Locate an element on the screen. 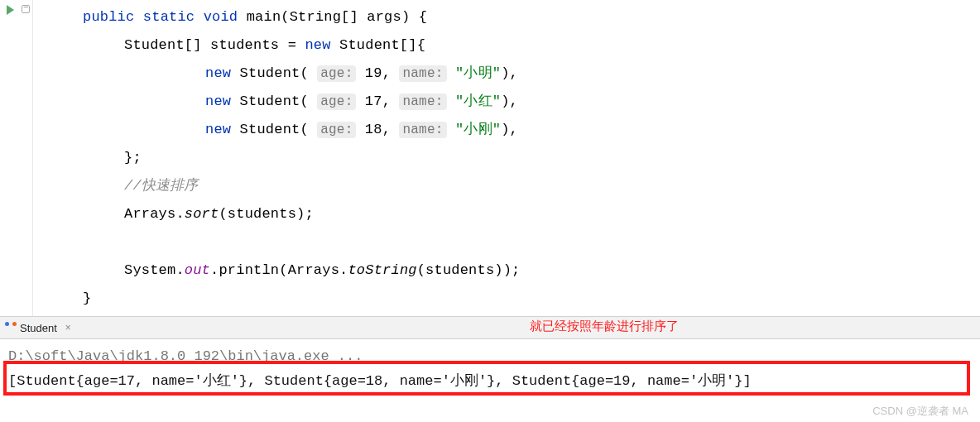  annotation-text: 就已经按照年龄进行排序了 is located at coordinates (604, 326).